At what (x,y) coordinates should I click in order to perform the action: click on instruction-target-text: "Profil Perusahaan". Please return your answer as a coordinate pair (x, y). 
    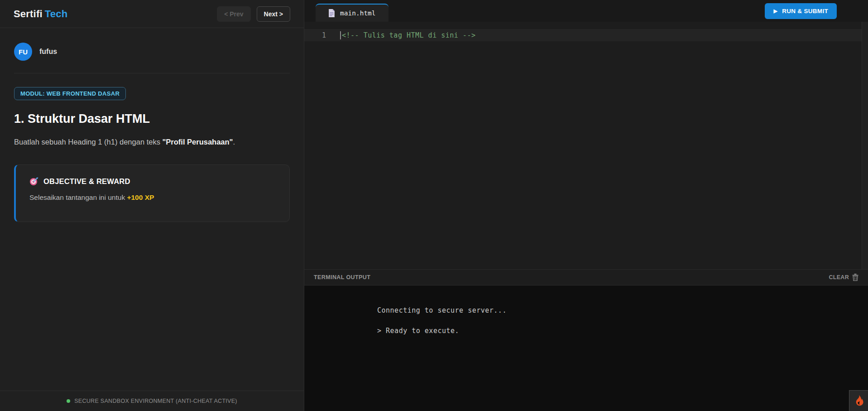
    Looking at the image, I should click on (198, 142).